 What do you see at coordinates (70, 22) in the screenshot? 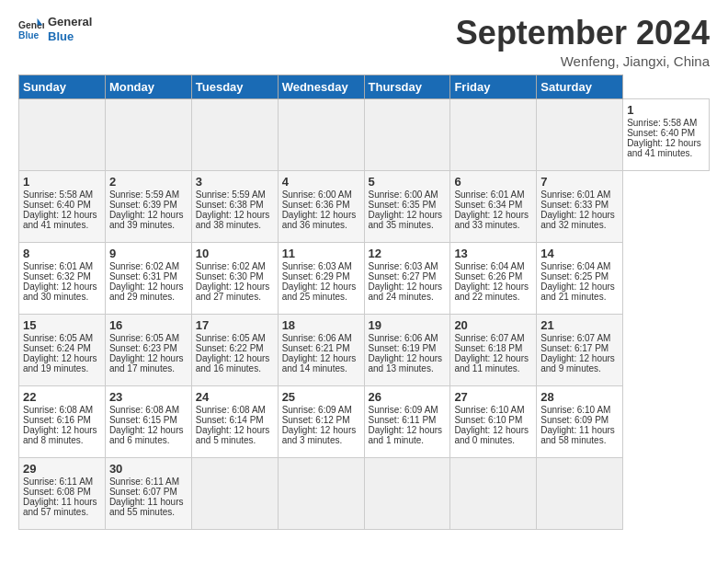
I see `logo-general: General` at bounding box center [70, 22].